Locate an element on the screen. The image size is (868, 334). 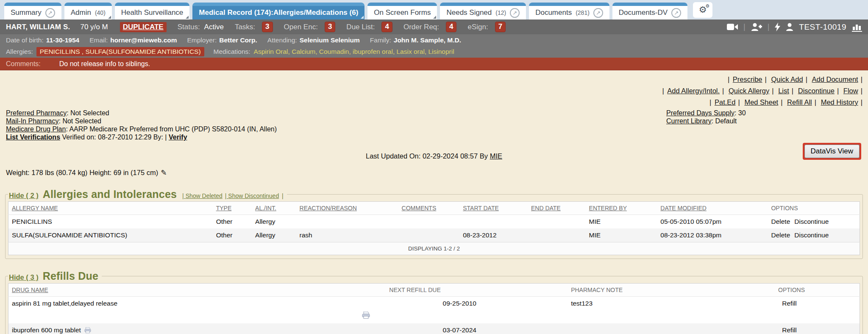
tab-documents-dv: Documents-DV ↗ is located at coordinates (650, 11).